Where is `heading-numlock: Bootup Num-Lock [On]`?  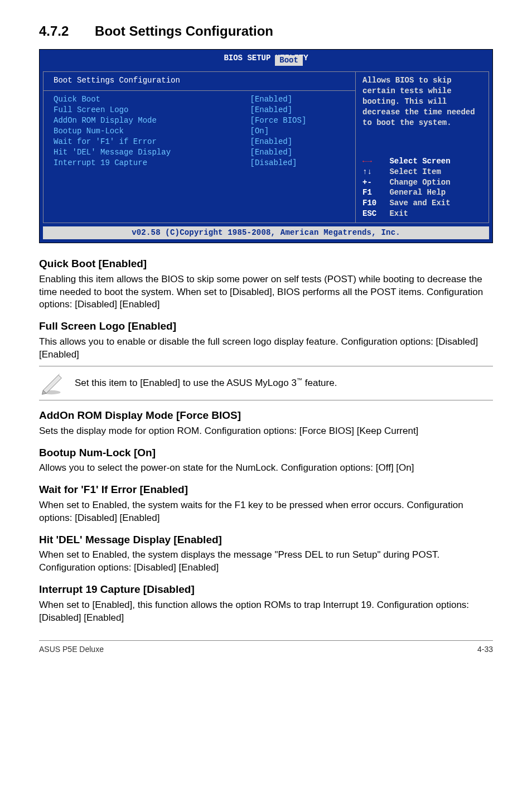 heading-numlock: Bootup Num-Lock [On] is located at coordinates (266, 453).